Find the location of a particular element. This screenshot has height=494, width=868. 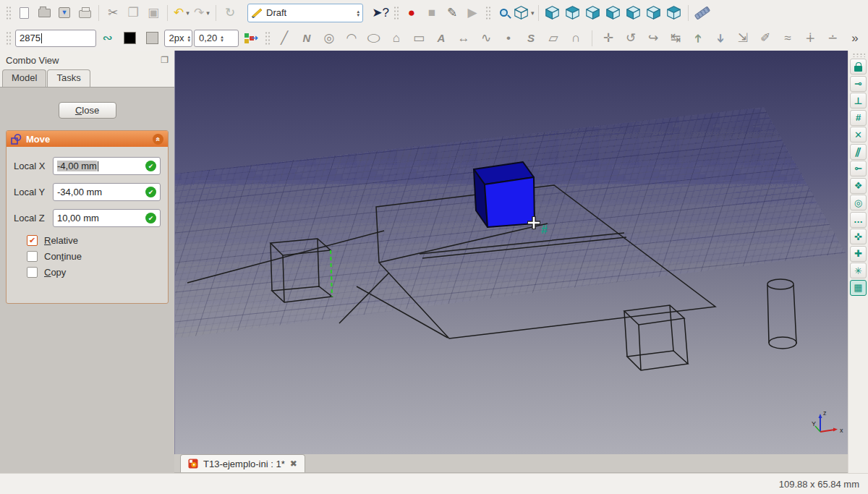

copy-checkbox: ✔ is located at coordinates (32, 272).